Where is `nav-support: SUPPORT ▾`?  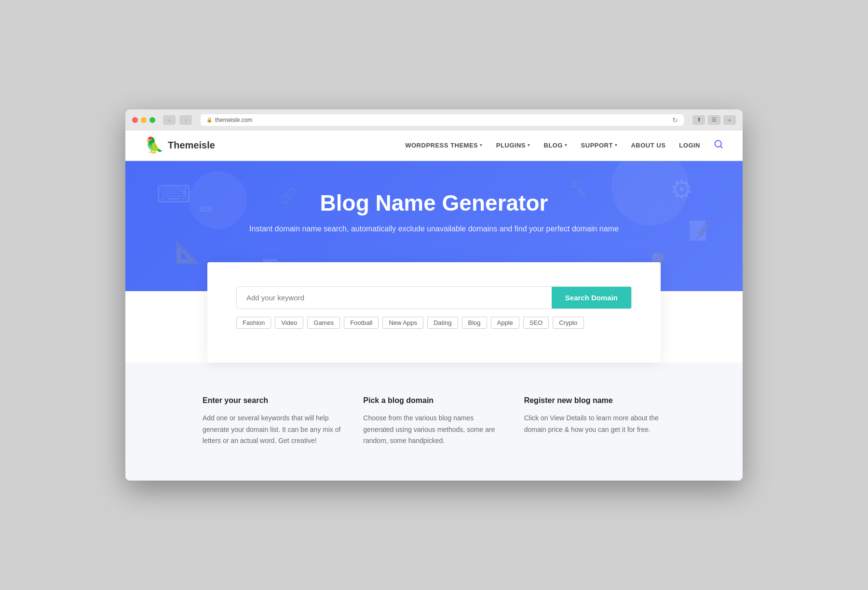 nav-support: SUPPORT ▾ is located at coordinates (599, 146).